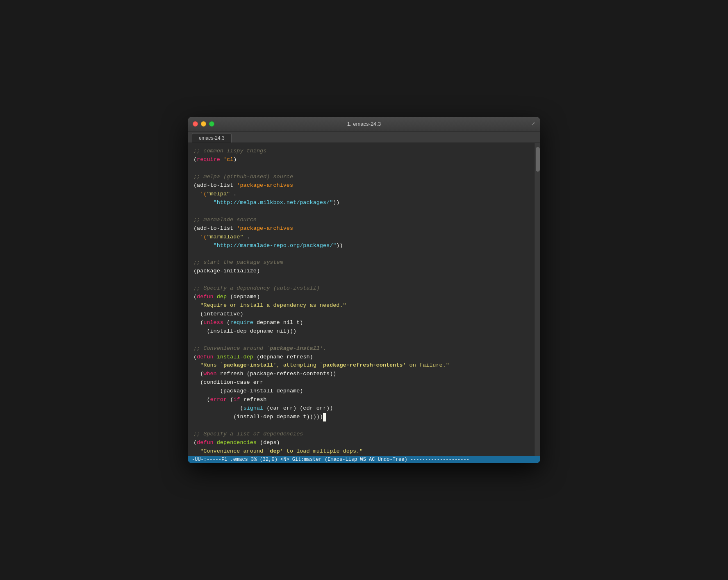 Image resolution: width=728 pixels, height=580 pixels. What do you see at coordinates (364, 124) in the screenshot?
I see `titlebar: 1. emacs-24.3 ⤢` at bounding box center [364, 124].